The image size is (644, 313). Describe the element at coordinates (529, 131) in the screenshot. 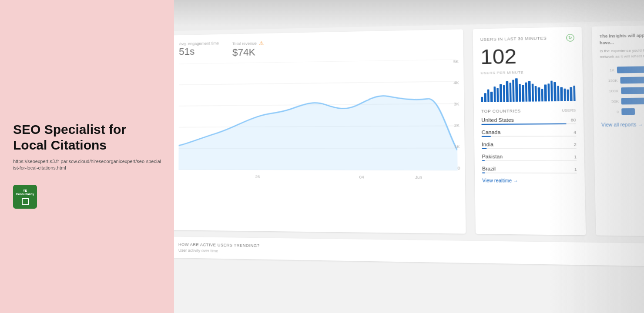

I see `realtime-panel: USERS IN LAST 30 MINUTES ↻ 102 USERS PER…` at that location.